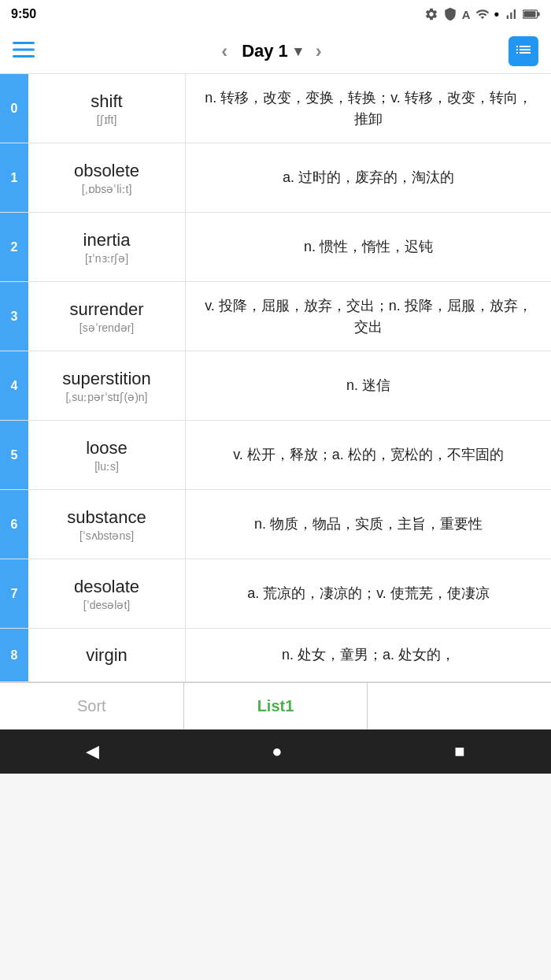 The width and height of the screenshot is (551, 980). What do you see at coordinates (276, 706) in the screenshot?
I see `list1-tab: List1` at bounding box center [276, 706].